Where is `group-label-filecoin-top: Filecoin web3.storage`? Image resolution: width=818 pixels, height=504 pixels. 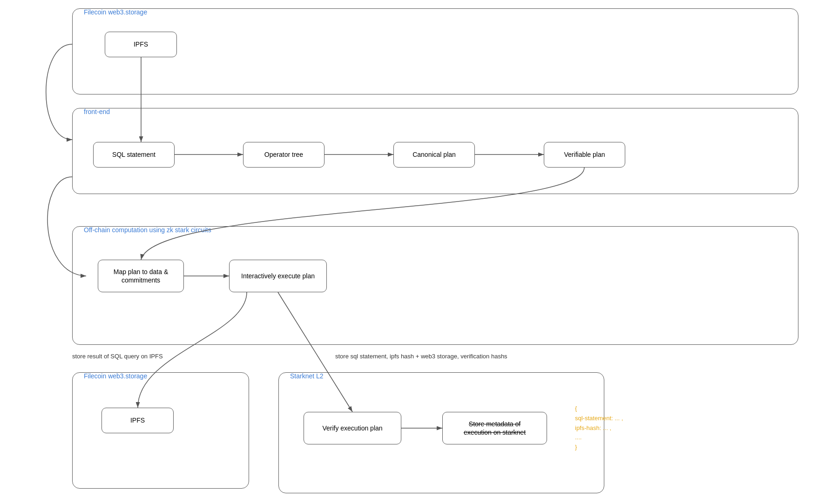
group-label-filecoin-top: Filecoin web3.storage is located at coordinates (115, 12).